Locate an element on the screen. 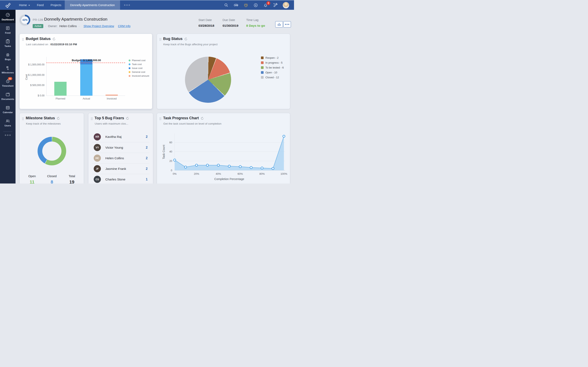 The height and width of the screenshot is (367, 588). task-cost-bar is located at coordinates (86, 80).